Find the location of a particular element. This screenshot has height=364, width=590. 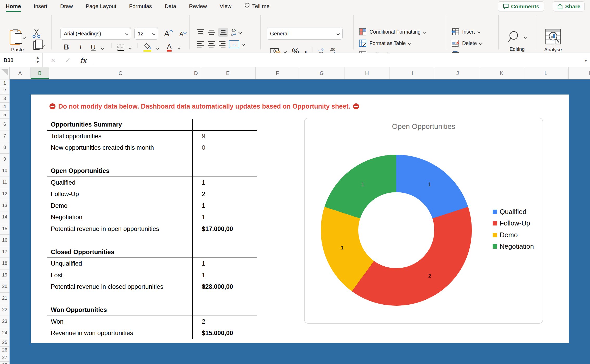

row-header-12: 12 is located at coordinates (5, 194).